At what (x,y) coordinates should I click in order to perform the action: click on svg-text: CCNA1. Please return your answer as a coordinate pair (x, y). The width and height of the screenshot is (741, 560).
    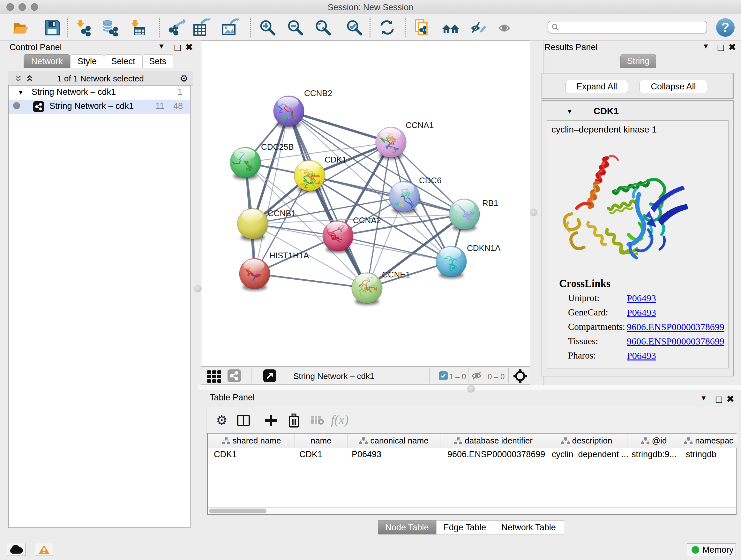
    Looking at the image, I should click on (420, 125).